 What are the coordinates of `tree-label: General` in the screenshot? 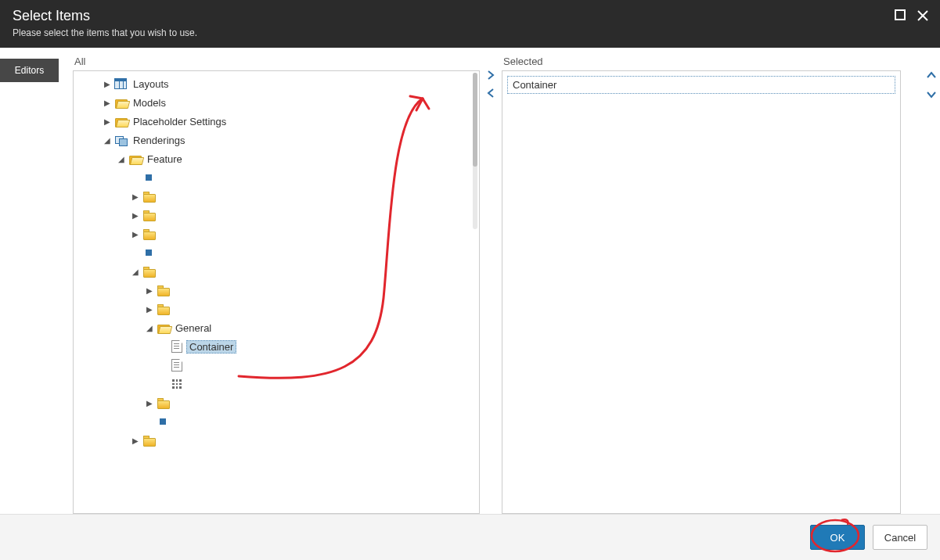 It's located at (193, 328).